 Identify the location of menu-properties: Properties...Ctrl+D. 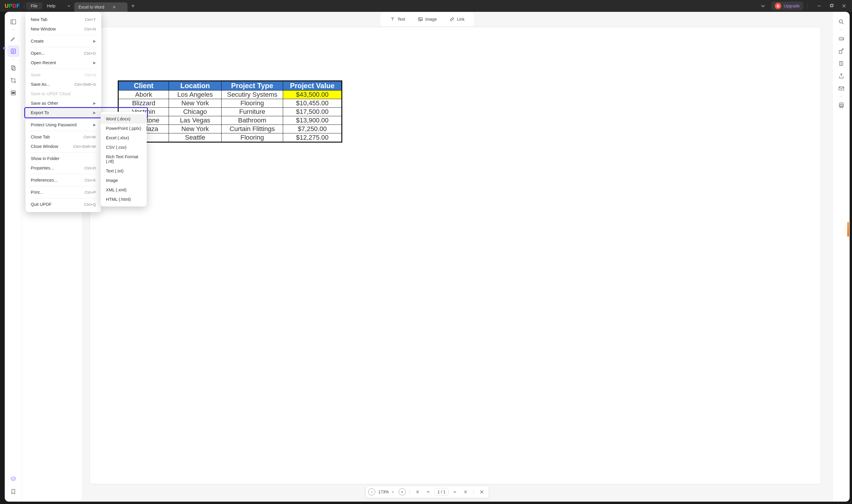
(63, 168).